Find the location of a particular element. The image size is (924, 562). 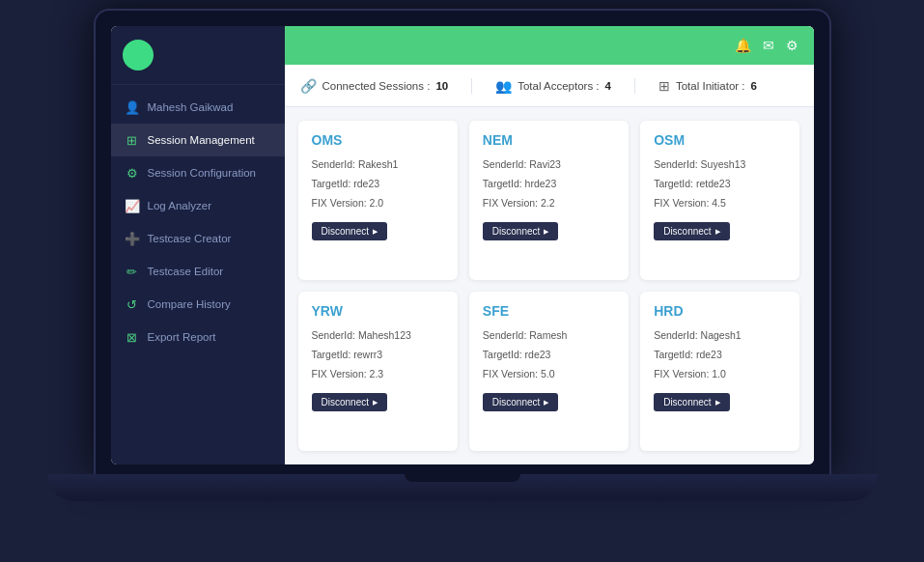

card-sfe: SFESenderId: RameshTargetId: rde23FIX Ve… is located at coordinates (548, 371).